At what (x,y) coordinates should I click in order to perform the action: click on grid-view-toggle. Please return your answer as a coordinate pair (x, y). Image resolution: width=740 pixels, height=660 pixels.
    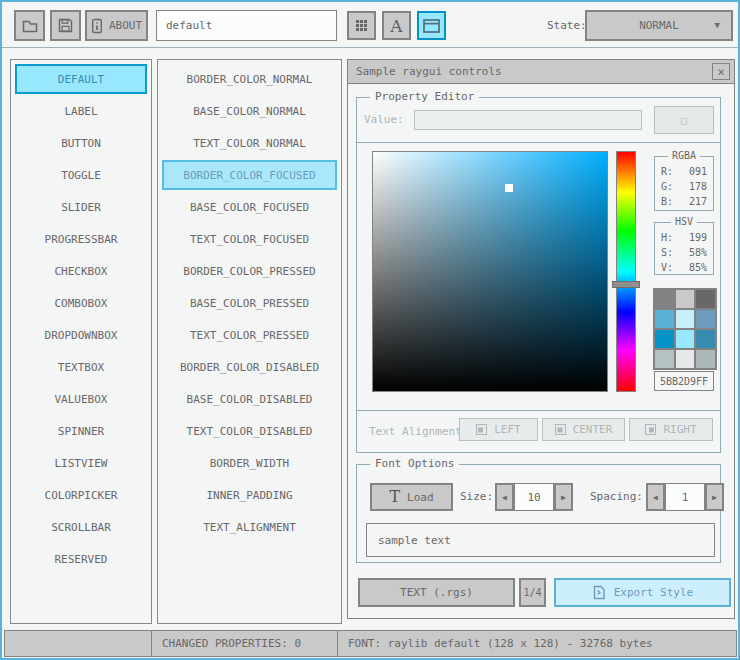
    Looking at the image, I should click on (362, 26).